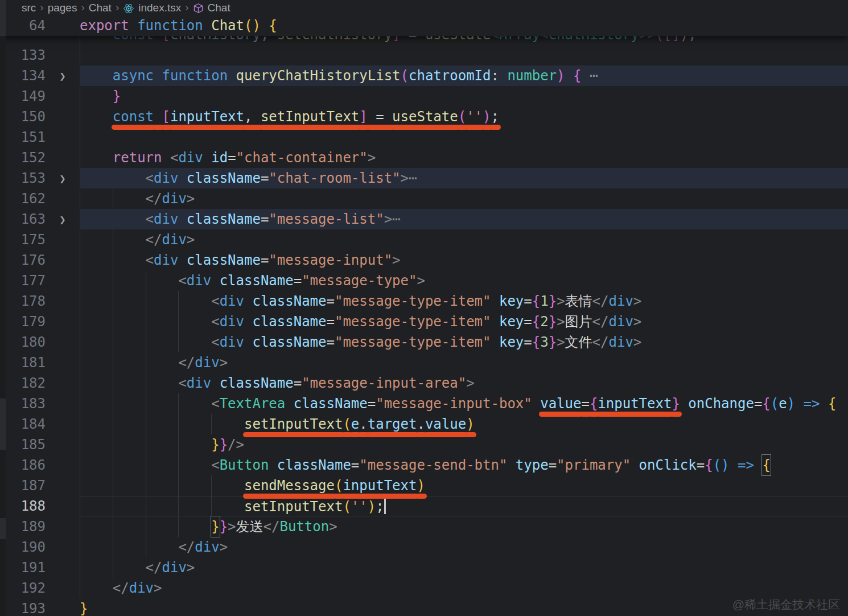 Image resolution: width=848 pixels, height=616 pixels. What do you see at coordinates (424, 219) in the screenshot?
I see `code-line-163: 163❯ <div className="message-list">⋯` at bounding box center [424, 219].